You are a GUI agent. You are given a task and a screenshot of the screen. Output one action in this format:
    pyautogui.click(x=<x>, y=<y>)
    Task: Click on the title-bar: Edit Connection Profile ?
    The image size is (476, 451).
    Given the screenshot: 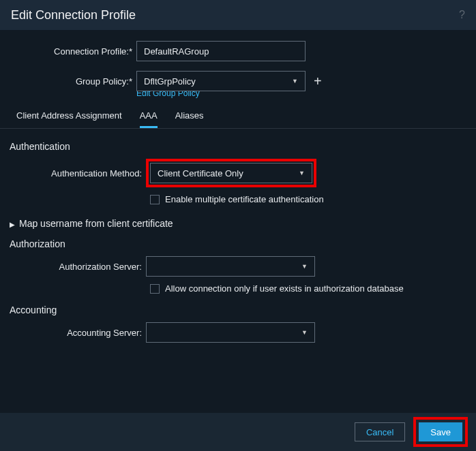 What is the action you would take?
    pyautogui.click(x=238, y=15)
    